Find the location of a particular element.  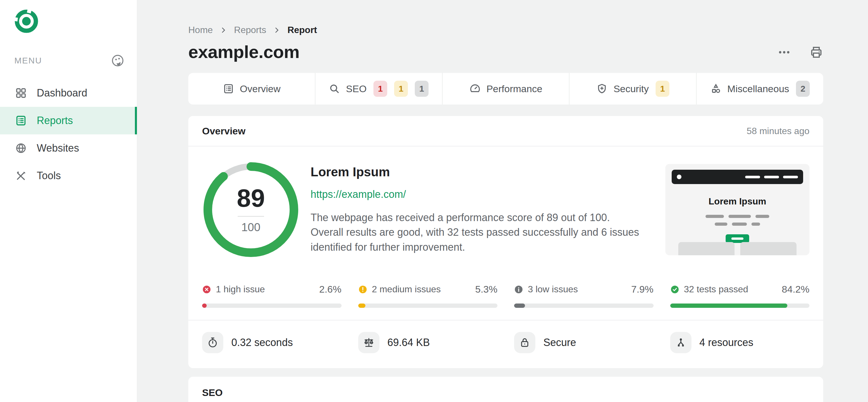

site-heading: Lorem Ipsum is located at coordinates (483, 172).